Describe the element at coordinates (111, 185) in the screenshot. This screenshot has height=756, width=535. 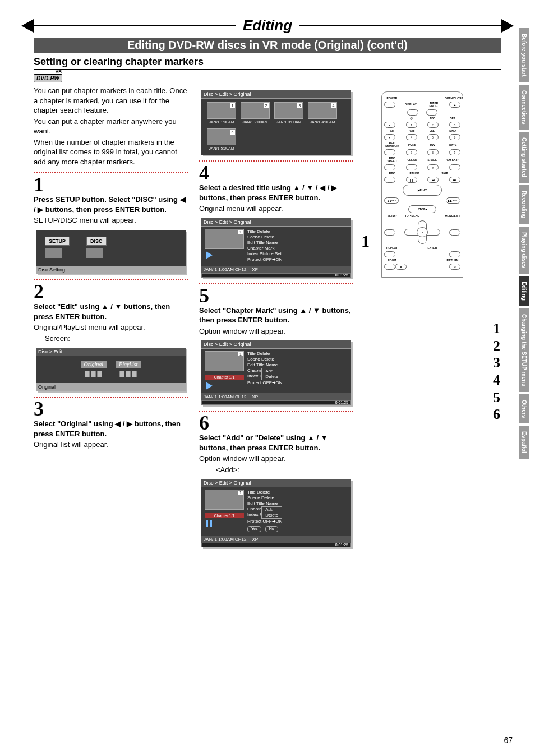
I see `step-1-num: 1` at that location.